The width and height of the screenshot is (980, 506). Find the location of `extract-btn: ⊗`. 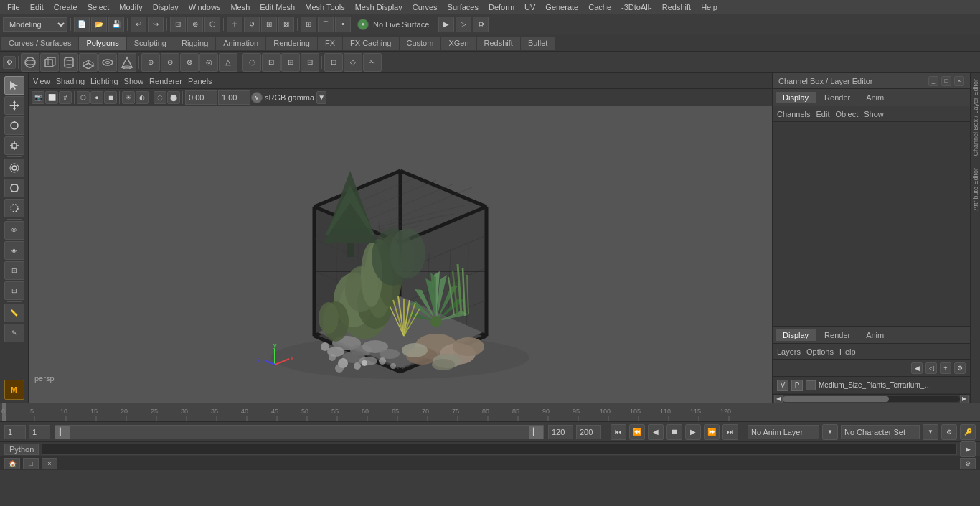

extract-btn: ⊗ is located at coordinates (189, 62).